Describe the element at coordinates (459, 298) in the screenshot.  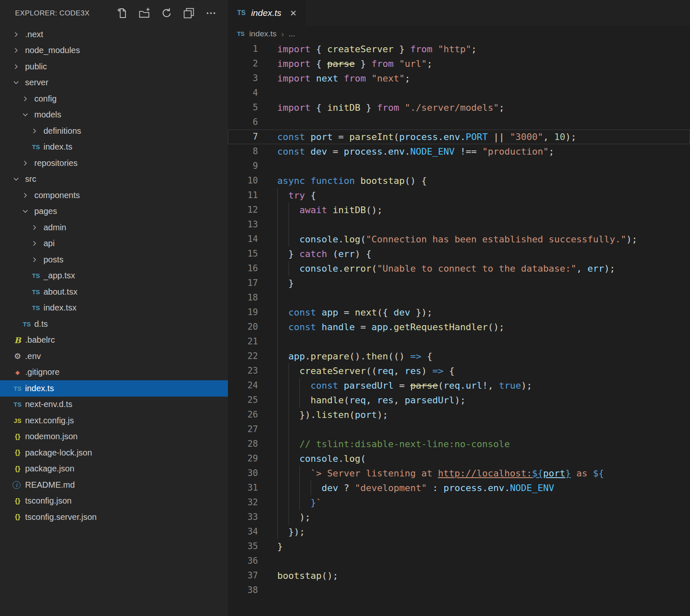
I see `code-line-18: 18` at that location.